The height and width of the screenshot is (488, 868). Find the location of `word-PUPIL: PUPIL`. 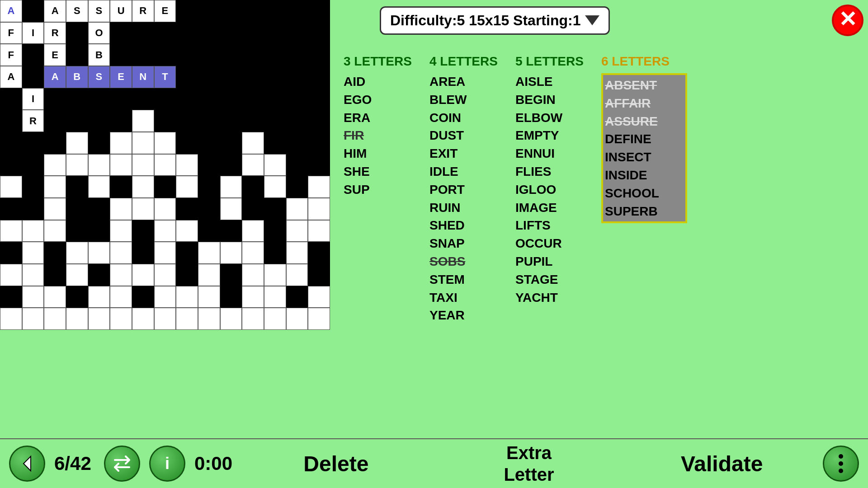

word-PUPIL: PUPIL is located at coordinates (558, 262).